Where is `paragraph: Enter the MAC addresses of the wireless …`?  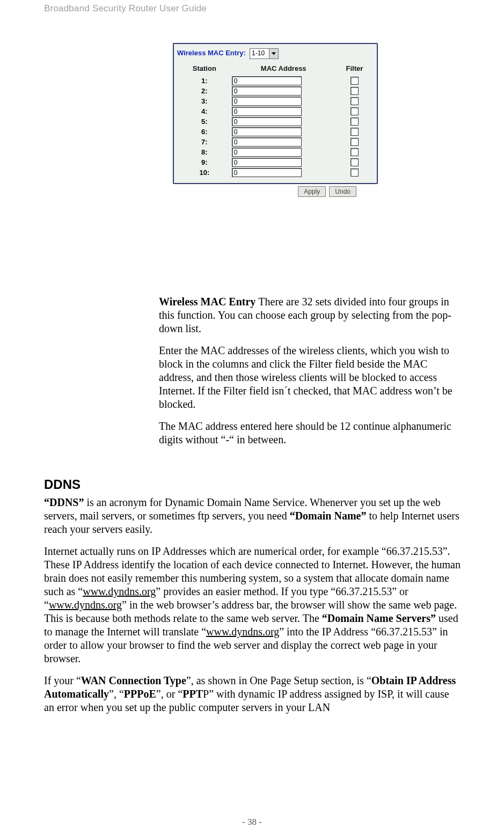 paragraph: Enter the MAC addresses of the wireless … is located at coordinates (252, 378).